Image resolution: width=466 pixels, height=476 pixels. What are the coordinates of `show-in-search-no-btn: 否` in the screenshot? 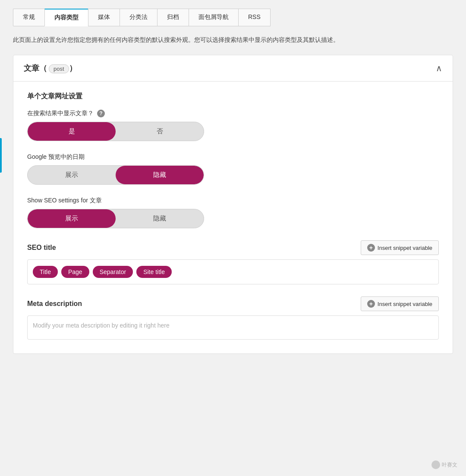 It's located at (160, 131).